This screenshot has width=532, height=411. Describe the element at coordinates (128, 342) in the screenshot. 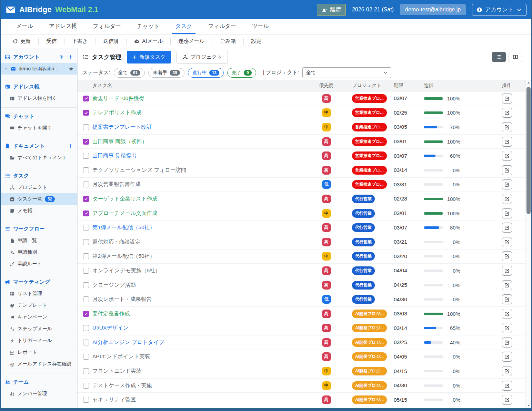

I see `task-name-link: AI分析エンジン プロトタイプ` at that location.